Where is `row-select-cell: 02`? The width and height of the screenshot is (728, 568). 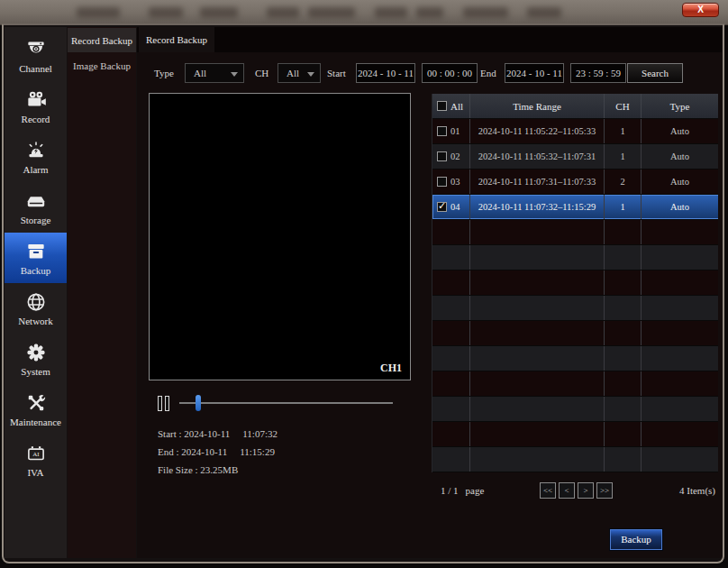
row-select-cell: 02 is located at coordinates (451, 157).